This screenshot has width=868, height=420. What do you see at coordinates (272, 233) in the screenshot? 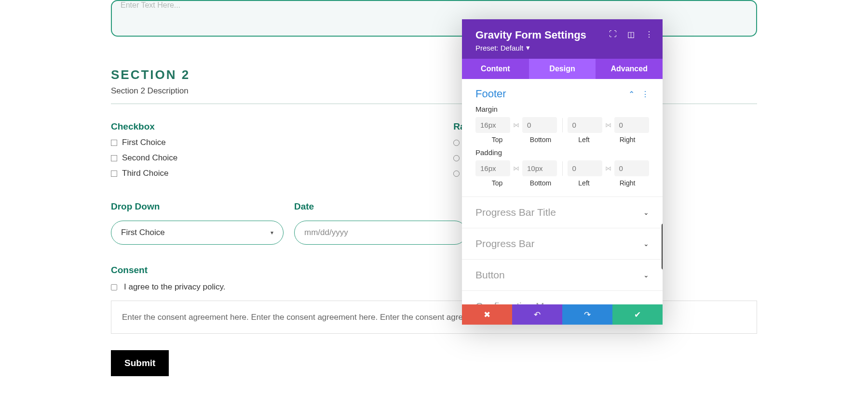
I see `chevron-down-icon: ▾` at bounding box center [272, 233].